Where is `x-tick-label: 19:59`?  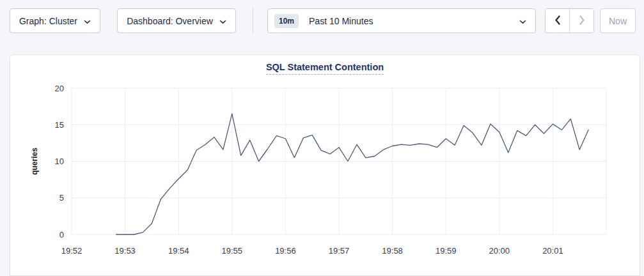 x-tick-label: 19:59 is located at coordinates (446, 250).